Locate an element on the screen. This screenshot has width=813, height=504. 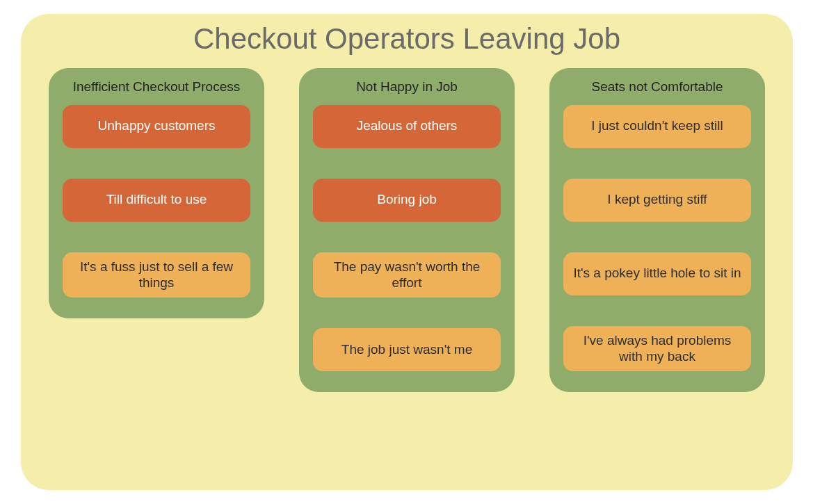
affinity-card: The pay wasn't worth the effort is located at coordinates (407, 275).